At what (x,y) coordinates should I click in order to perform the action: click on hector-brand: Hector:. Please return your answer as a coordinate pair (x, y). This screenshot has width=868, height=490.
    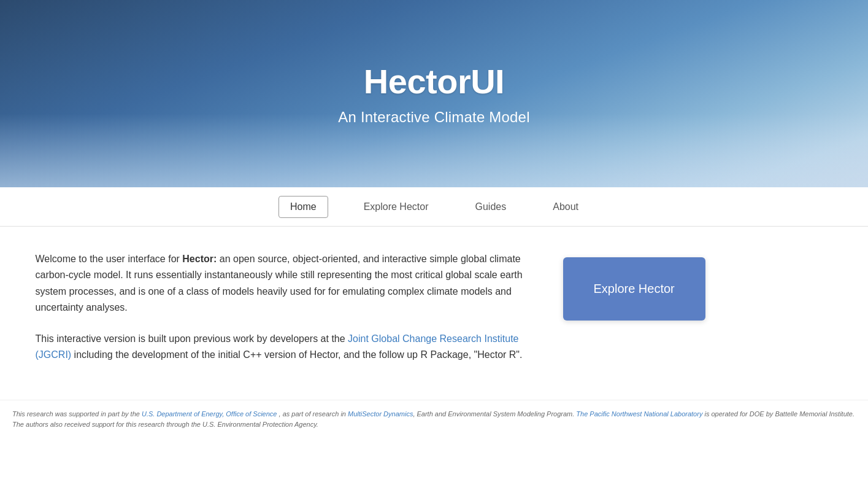
    Looking at the image, I should click on (199, 259).